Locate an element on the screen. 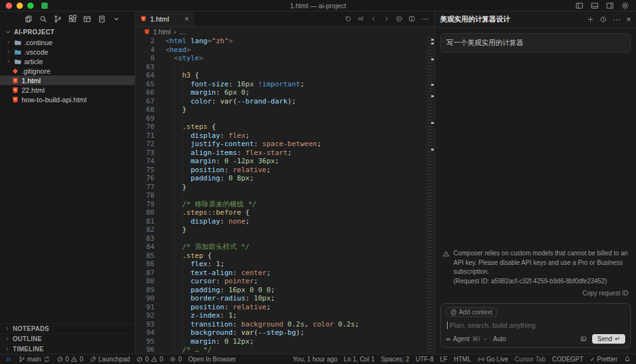  code-line: 8 <style> is located at coordinates (285, 58).